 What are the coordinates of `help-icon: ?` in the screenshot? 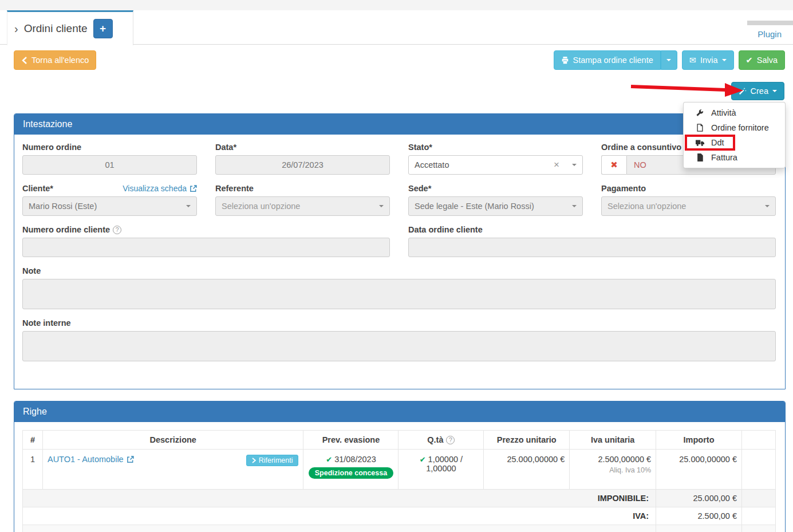 It's located at (450, 440).